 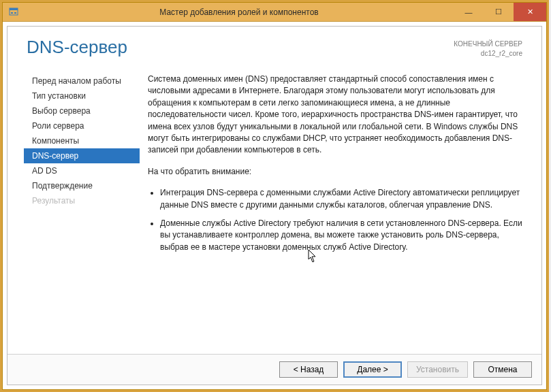 What do you see at coordinates (82, 126) in the screenshot?
I see `sidebar-item-server-roles: Роли сервера` at bounding box center [82, 126].